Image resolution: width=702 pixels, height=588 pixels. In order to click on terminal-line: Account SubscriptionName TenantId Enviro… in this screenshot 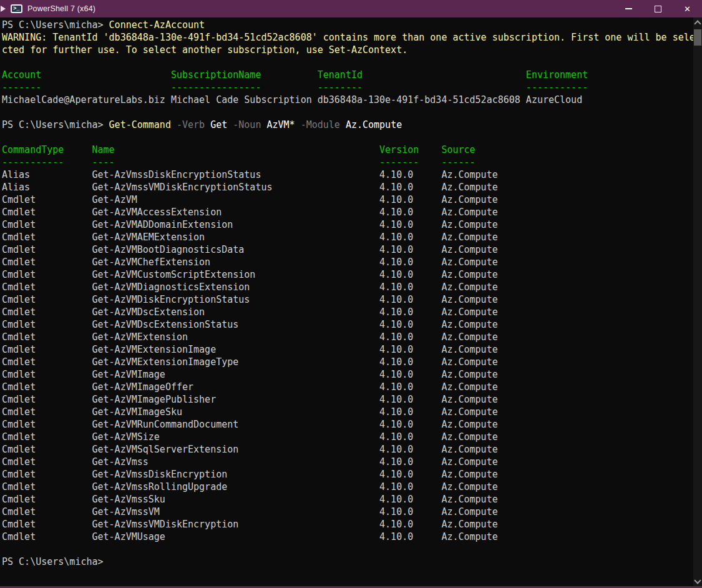, I will do `click(348, 75)`.